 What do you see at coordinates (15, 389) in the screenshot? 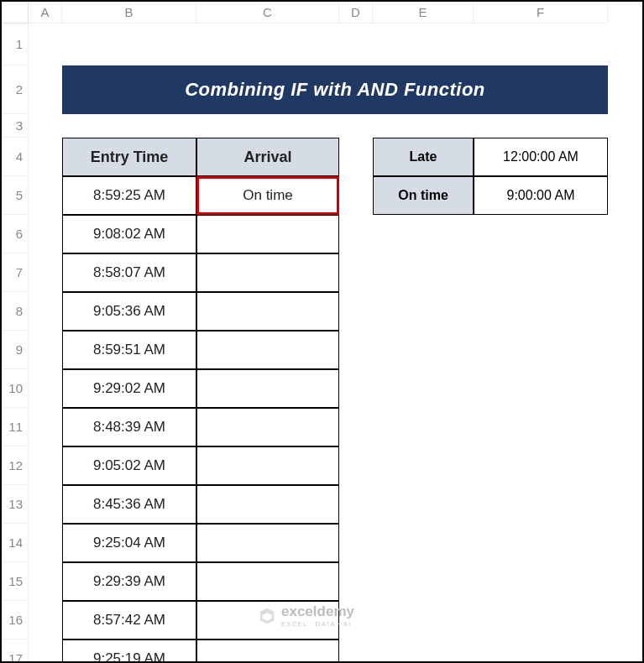
I see `row-header-10: 10` at bounding box center [15, 389].